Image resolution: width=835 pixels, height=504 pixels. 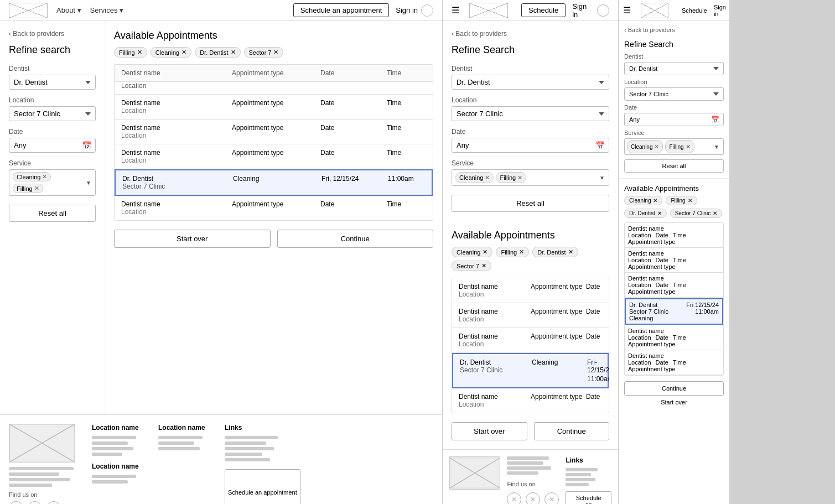 I want to click on tag-cleaning-2: Cleaning ✕, so click(x=475, y=178).